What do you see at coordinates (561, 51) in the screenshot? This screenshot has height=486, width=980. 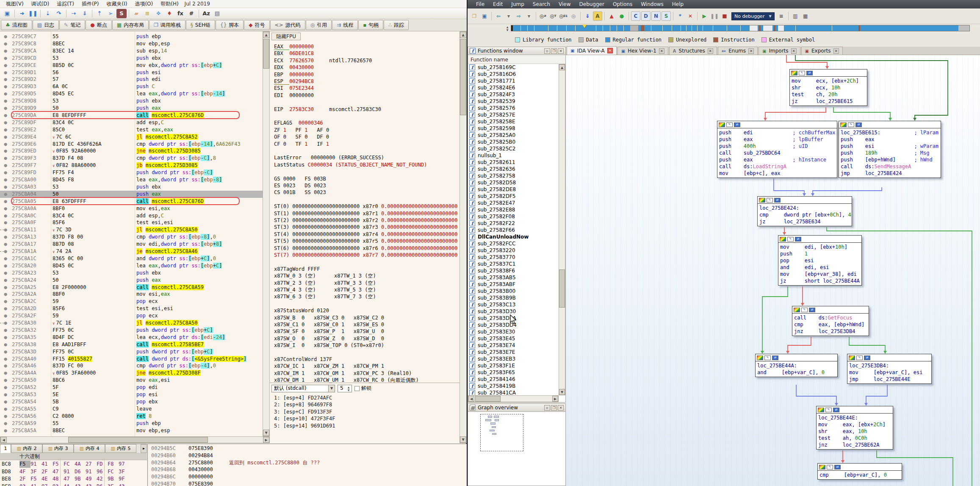 I see `close-icon: ✕` at bounding box center [561, 51].